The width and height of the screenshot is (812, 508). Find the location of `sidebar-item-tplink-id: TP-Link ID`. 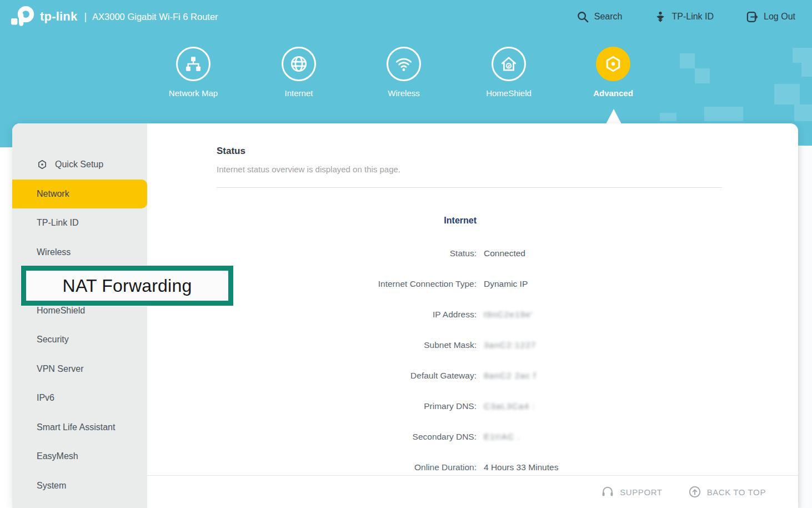

sidebar-item-tplink-id: TP-Link ID is located at coordinates (80, 223).